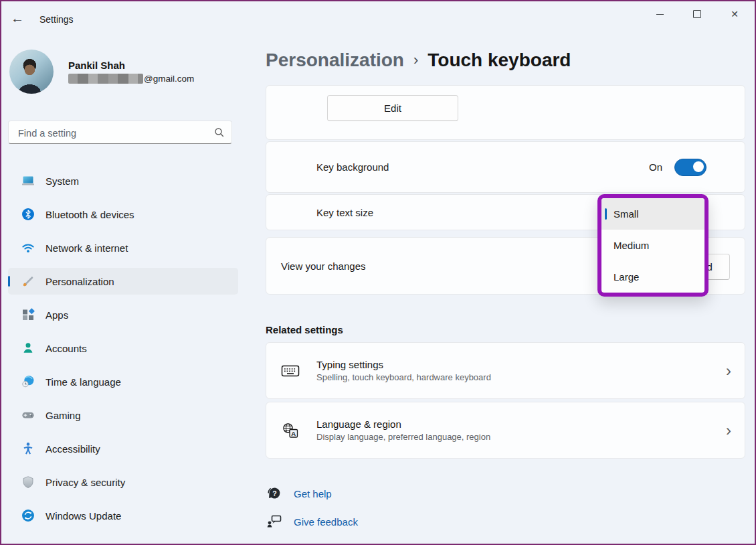 This screenshot has width=756, height=545. What do you see at coordinates (28, 516) in the screenshot?
I see `windows-update-icon` at bounding box center [28, 516].